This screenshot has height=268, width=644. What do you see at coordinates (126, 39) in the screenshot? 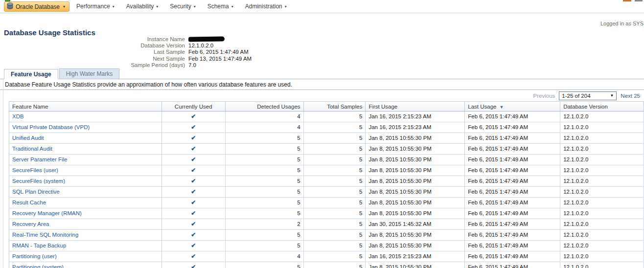
I see `info-row-instance-name: Instance Name` at bounding box center [126, 39].